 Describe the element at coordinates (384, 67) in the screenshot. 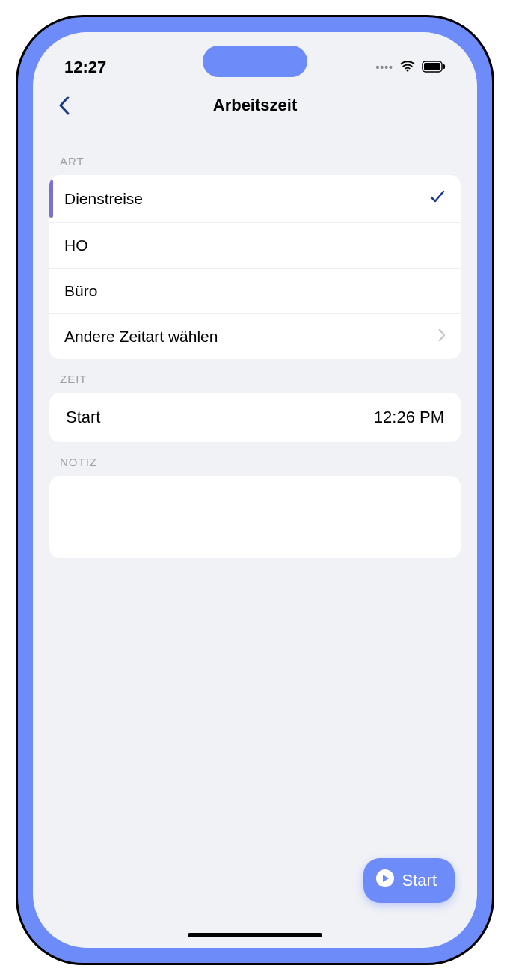

I see `cellular-dots-icon: ••••` at that location.